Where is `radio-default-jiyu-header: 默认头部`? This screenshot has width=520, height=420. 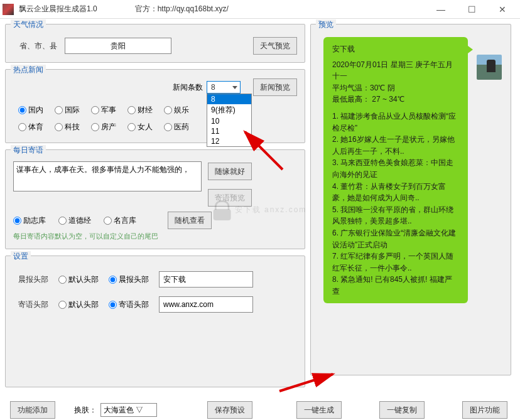
radio-default-jiyu-header: 默认头部 is located at coordinates (79, 305).